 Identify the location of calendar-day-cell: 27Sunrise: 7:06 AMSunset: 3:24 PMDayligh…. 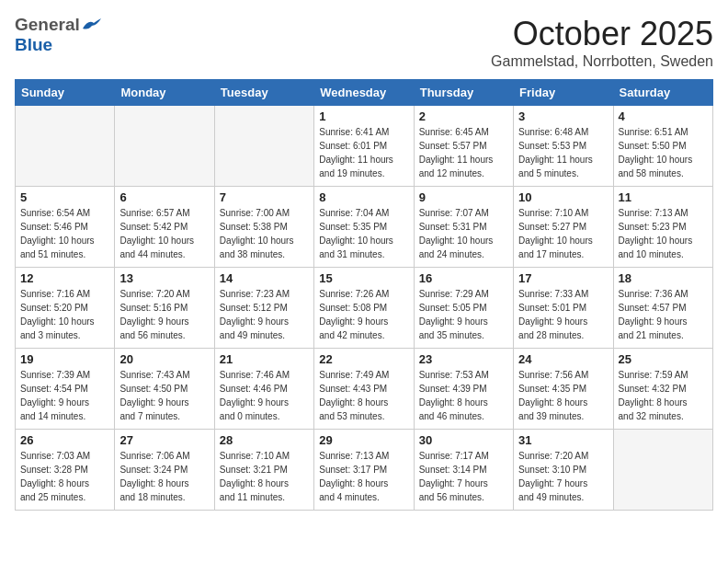
(165, 470).